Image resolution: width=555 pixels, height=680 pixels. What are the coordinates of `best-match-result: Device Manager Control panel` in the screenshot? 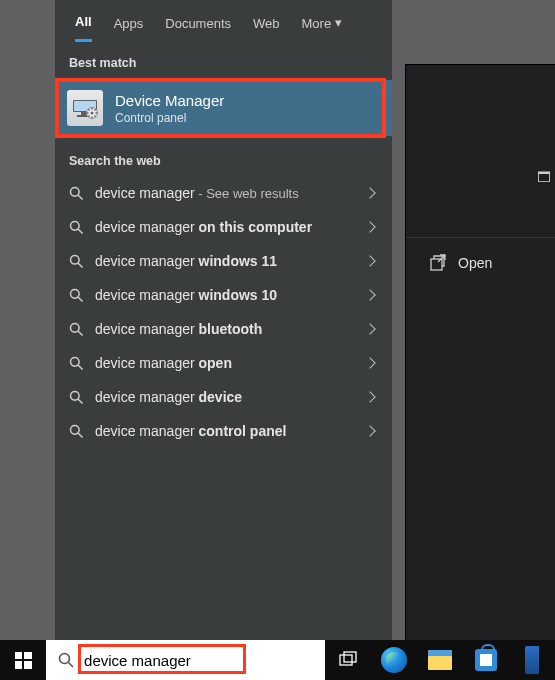 It's located at (224, 108).